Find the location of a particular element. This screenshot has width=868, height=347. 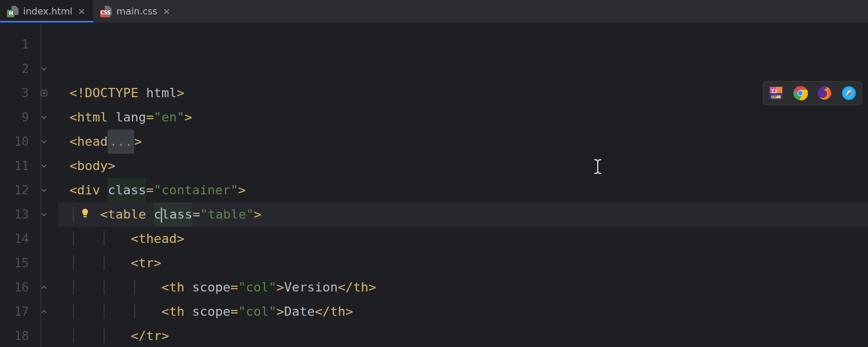

line-number: 18 is located at coordinates (14, 335).